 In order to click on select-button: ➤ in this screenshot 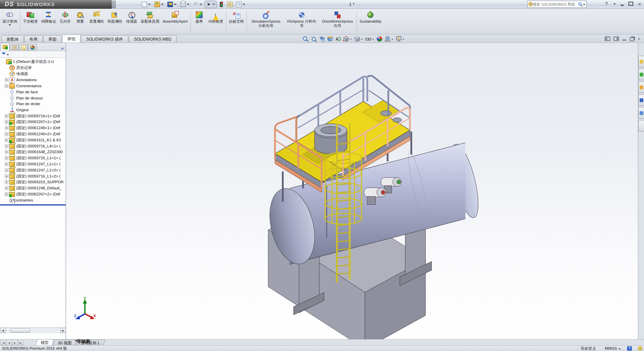, I will do `click(211, 4)`.